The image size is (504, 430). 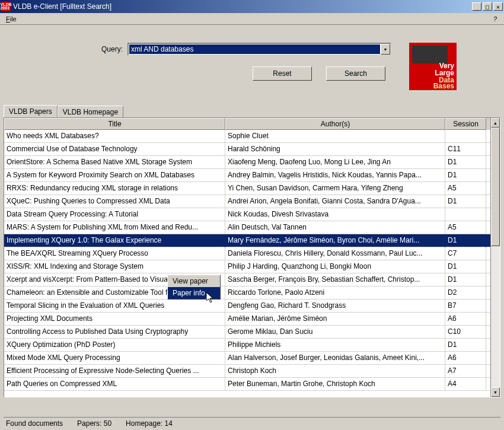 What do you see at coordinates (115, 345) in the screenshot?
I see `cell-title: XQuery Optimization (PhD Poster)` at bounding box center [115, 345].